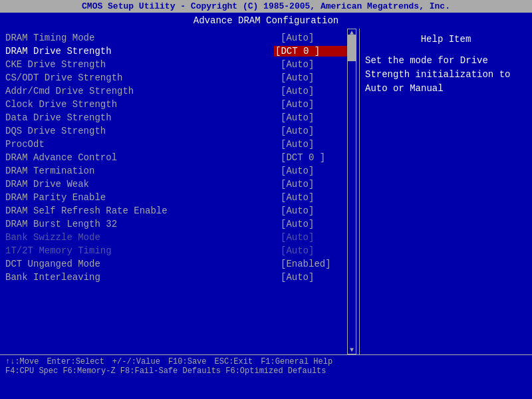 This screenshot has height=399, width=532. I want to click on key-desc: :Save, so click(195, 362).